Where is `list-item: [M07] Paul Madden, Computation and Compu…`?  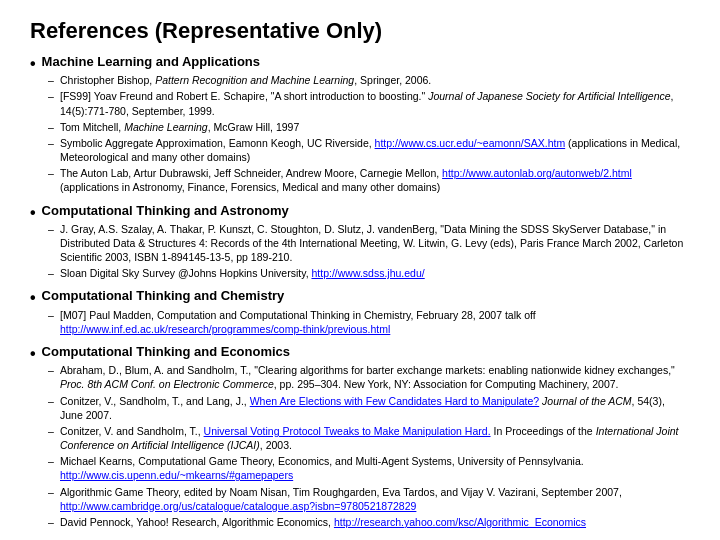
list-item: [M07] Paul Madden, Computation and Compu… is located at coordinates (369, 322).